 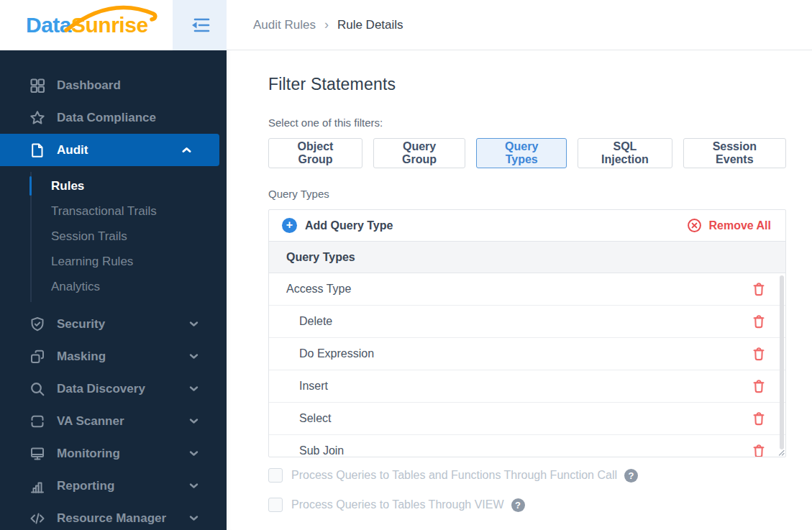 I want to click on submenu-label: Session Trails, so click(x=89, y=237).